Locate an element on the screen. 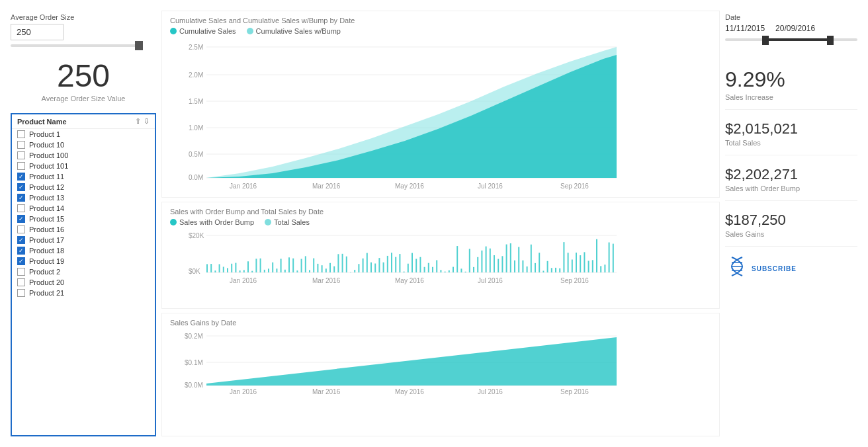  product-item: Product 100 is located at coordinates (83, 155).